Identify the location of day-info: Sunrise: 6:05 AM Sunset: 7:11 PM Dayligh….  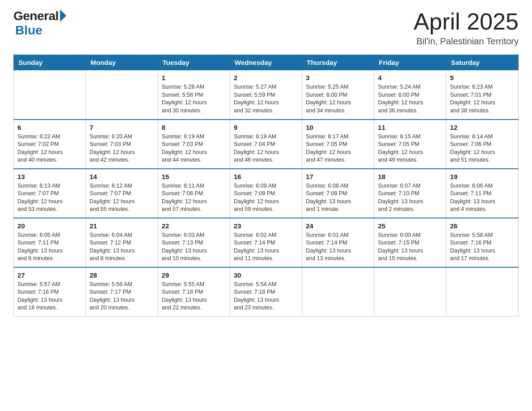
(50, 247).